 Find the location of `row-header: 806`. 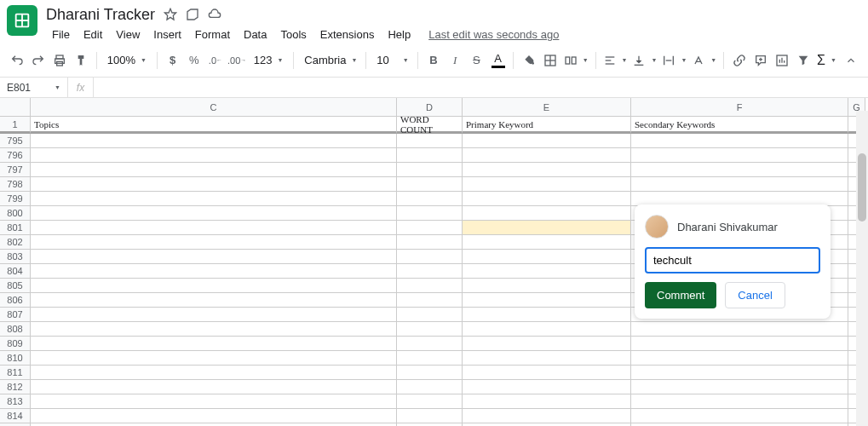

row-header: 806 is located at coordinates (15, 300).